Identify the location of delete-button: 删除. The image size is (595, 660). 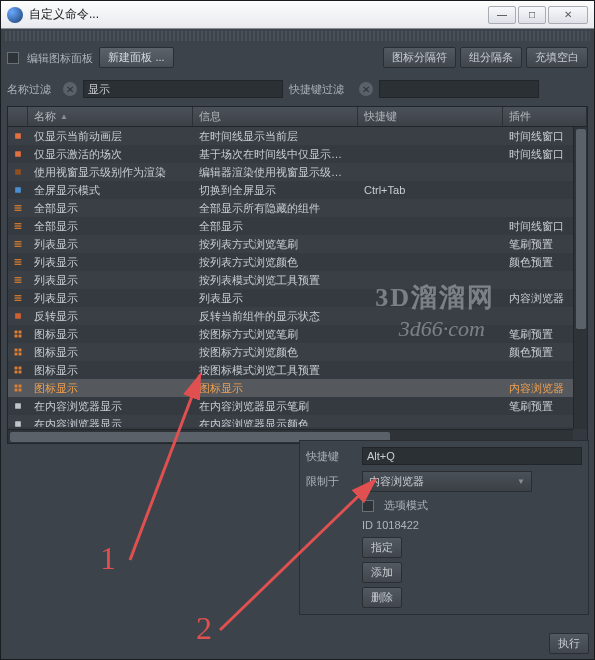
(382, 598).